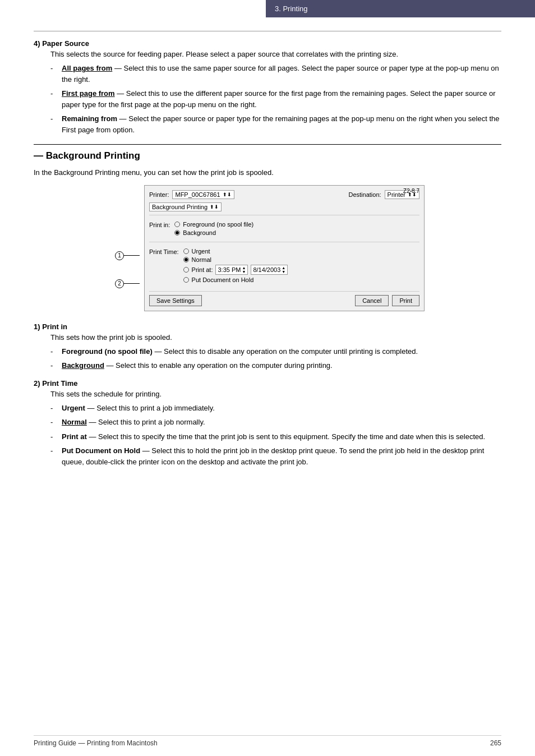 The width and height of the screenshot is (535, 756). I want to click on date-value: 8/14/2003, so click(267, 270).